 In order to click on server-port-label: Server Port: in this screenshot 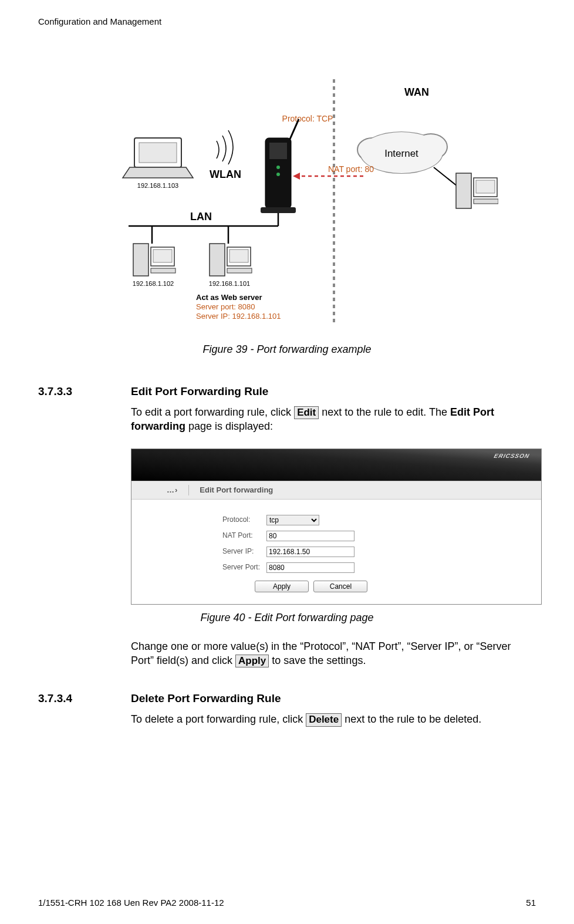, I will do `click(243, 567)`.